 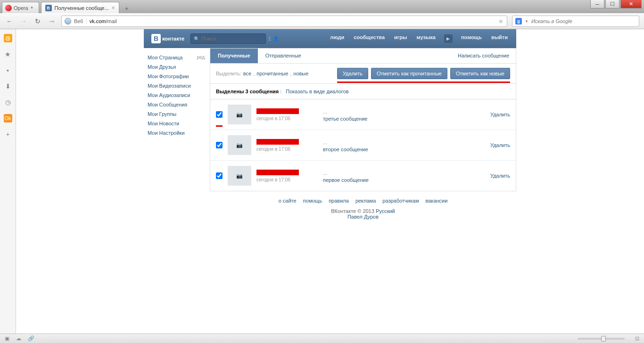 I want to click on annotation-underline, so click(x=423, y=82).